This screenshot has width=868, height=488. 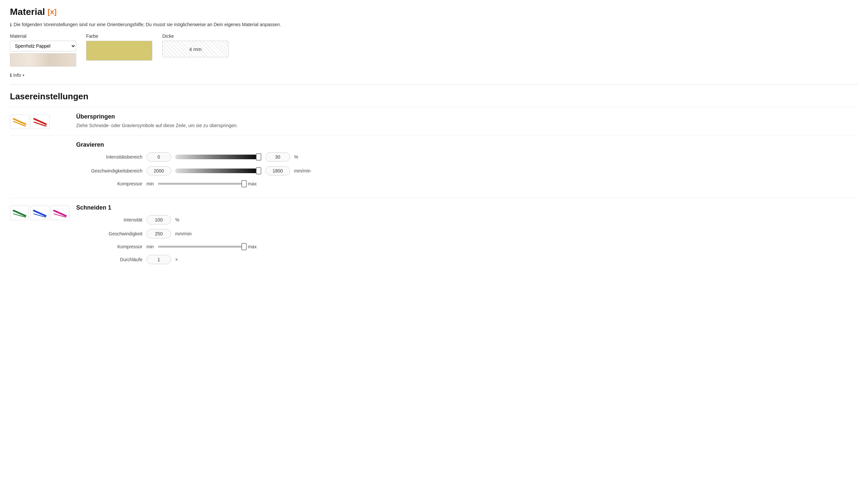 What do you see at coordinates (43, 50) in the screenshot?
I see `material-group: Material Sperrholz Pappel` at bounding box center [43, 50].